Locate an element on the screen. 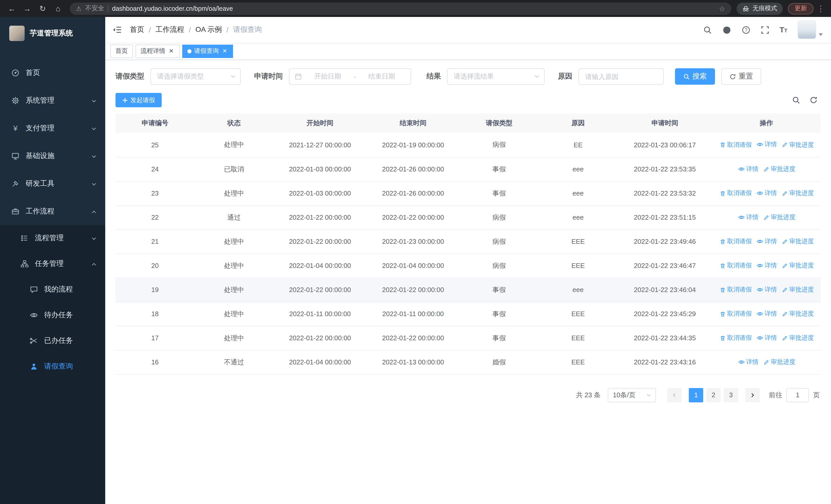 The height and width of the screenshot is (504, 831). sidebar-item-payment: ¥ 支付管理 is located at coordinates (53, 128).